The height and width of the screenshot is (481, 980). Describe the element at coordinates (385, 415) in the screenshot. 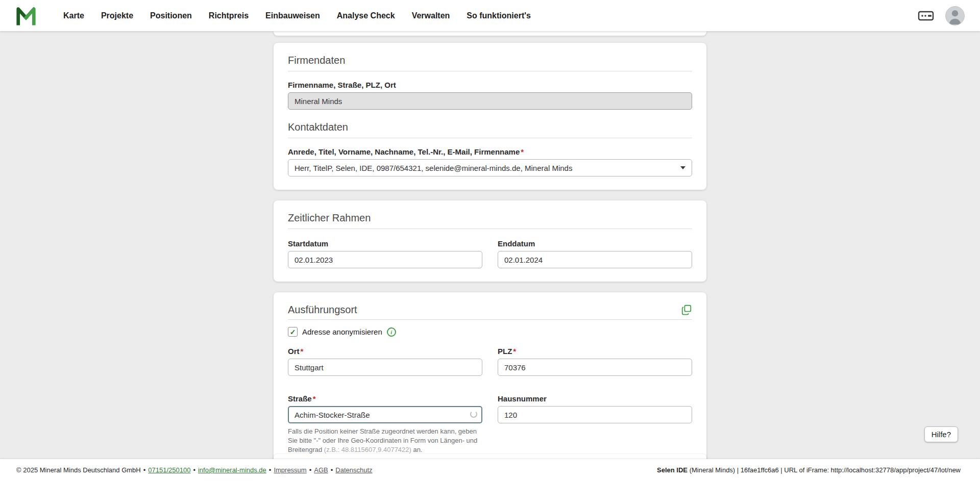

I see `strasse-input` at that location.